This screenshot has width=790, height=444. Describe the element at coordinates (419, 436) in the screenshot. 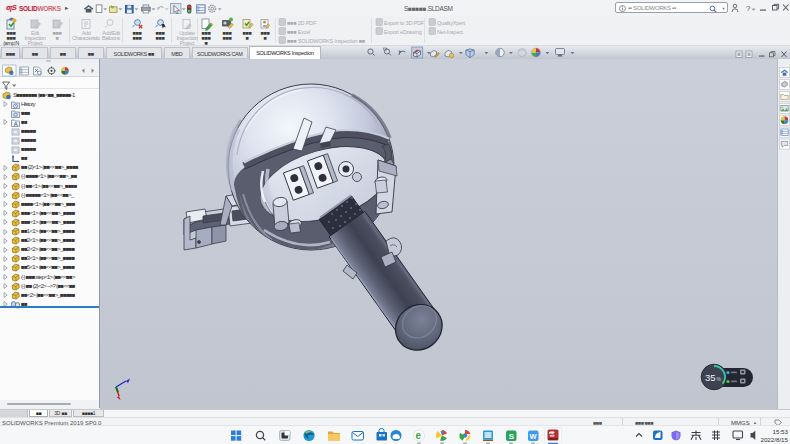

I see `svg-text: e` at that location.